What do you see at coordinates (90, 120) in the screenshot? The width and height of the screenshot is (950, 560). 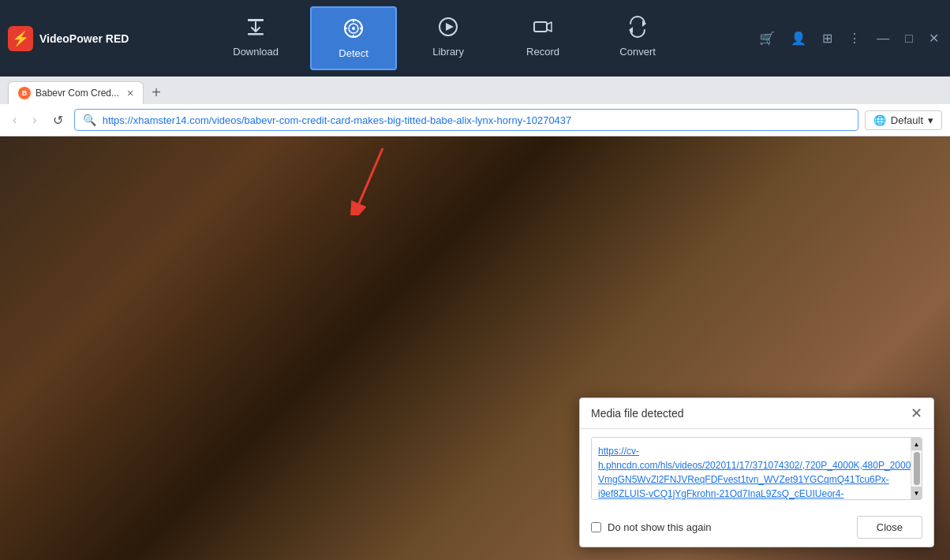 I see `search-icon: 🔍` at bounding box center [90, 120].